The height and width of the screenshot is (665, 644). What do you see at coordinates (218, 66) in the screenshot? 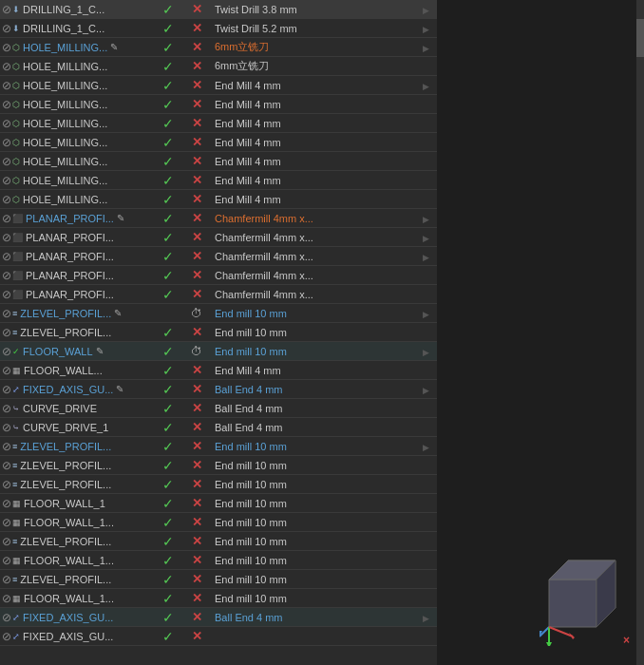
I see `table-row: ⊘⬡ HOLE_MILLING... ✓ ✕ 6mm立铣刀` at bounding box center [218, 66].